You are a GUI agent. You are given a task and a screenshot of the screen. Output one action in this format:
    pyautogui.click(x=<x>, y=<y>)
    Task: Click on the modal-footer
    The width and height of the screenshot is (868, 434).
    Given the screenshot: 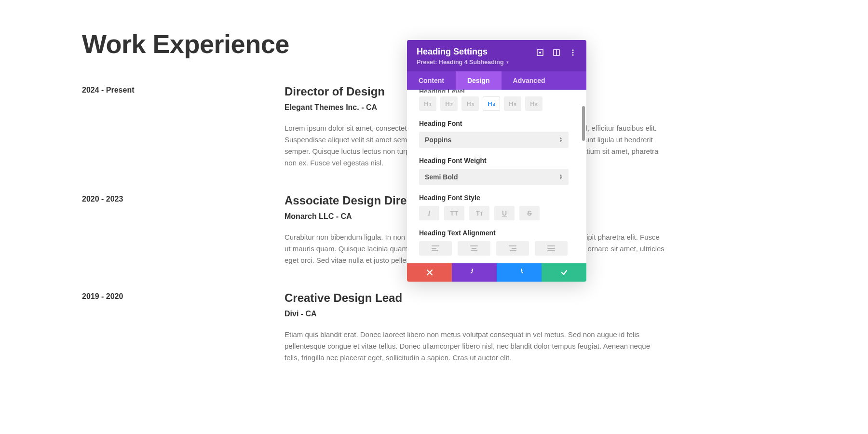 What is the action you would take?
    pyautogui.click(x=497, y=272)
    